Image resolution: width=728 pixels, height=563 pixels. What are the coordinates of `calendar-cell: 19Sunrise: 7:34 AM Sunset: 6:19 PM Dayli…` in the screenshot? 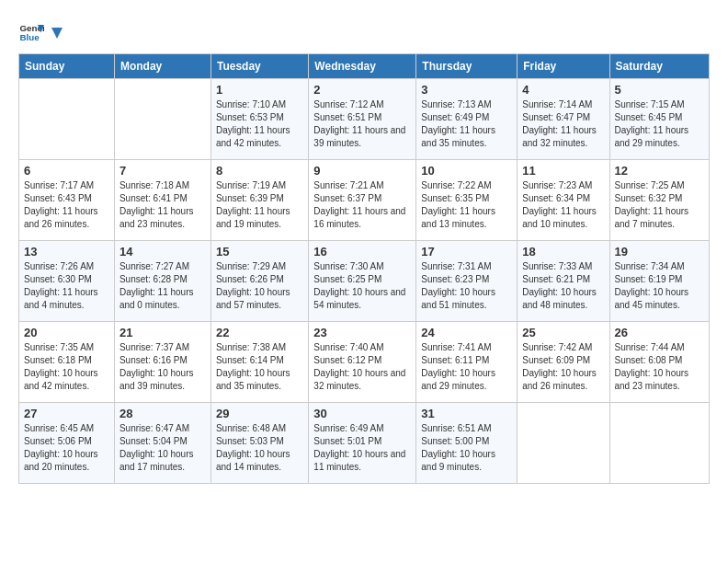 It's located at (660, 282).